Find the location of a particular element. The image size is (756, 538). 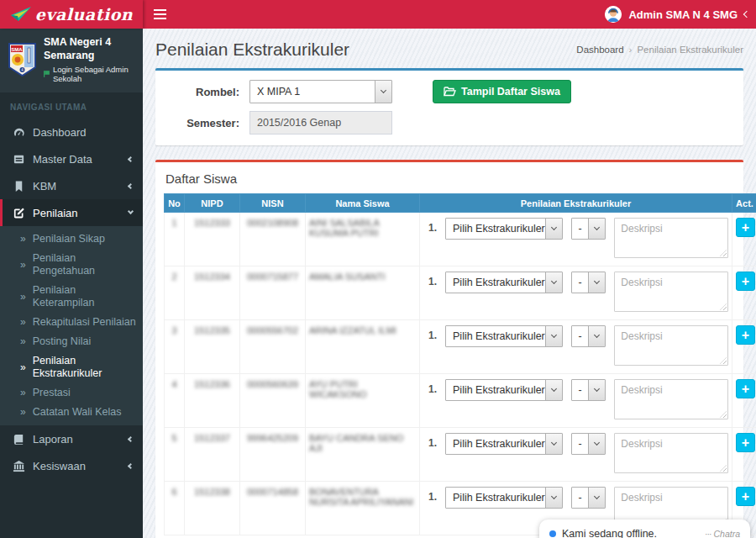

submenu-penilaian-ekstrakurikuler: » Penilaian Ekstrakurikuler is located at coordinates (71, 367).